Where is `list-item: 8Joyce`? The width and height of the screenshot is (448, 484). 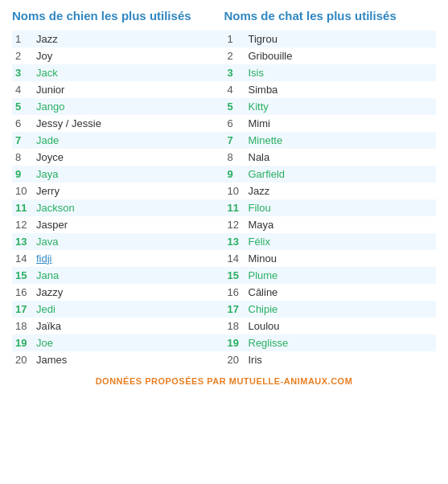 list-item: 8Joyce is located at coordinates (118, 158).